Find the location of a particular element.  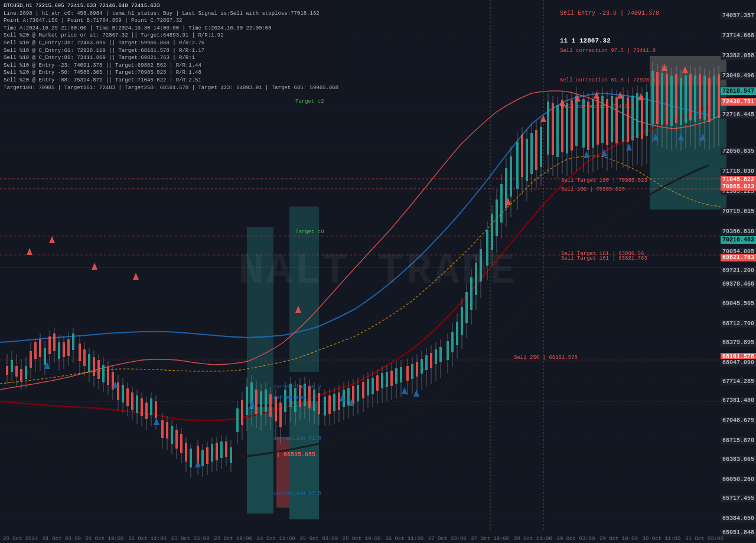

time-label-11: 27 Oct 19:00 is located at coordinates (490, 539).